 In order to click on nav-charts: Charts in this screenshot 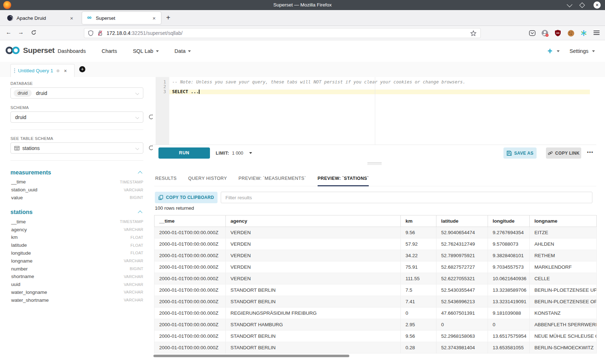, I will do `click(109, 51)`.